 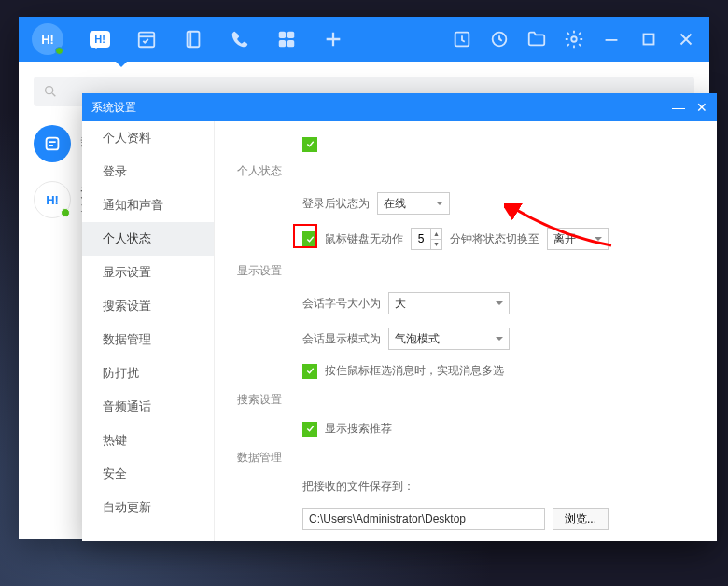 What do you see at coordinates (240, 39) in the screenshot?
I see `phone-icon` at bounding box center [240, 39].